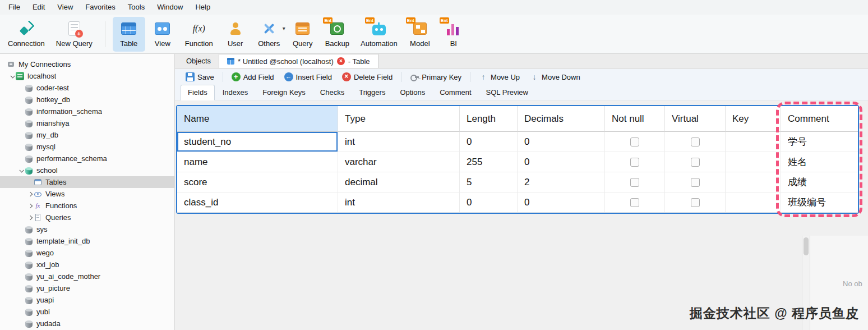 The width and height of the screenshot is (868, 330). I want to click on column-header-not-null: Not null, so click(635, 119).